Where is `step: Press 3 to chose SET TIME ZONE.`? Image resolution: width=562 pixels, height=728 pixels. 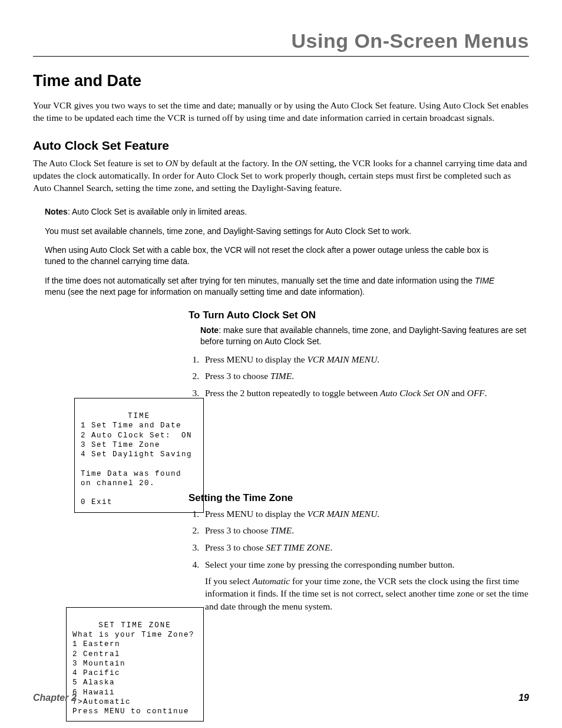 step: Press 3 to chose SET TIME ZONE. is located at coordinates (365, 548).